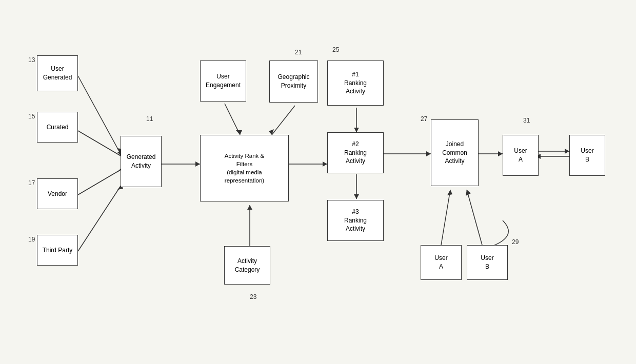  What do you see at coordinates (526, 120) in the screenshot?
I see `label-31: 31` at bounding box center [526, 120].